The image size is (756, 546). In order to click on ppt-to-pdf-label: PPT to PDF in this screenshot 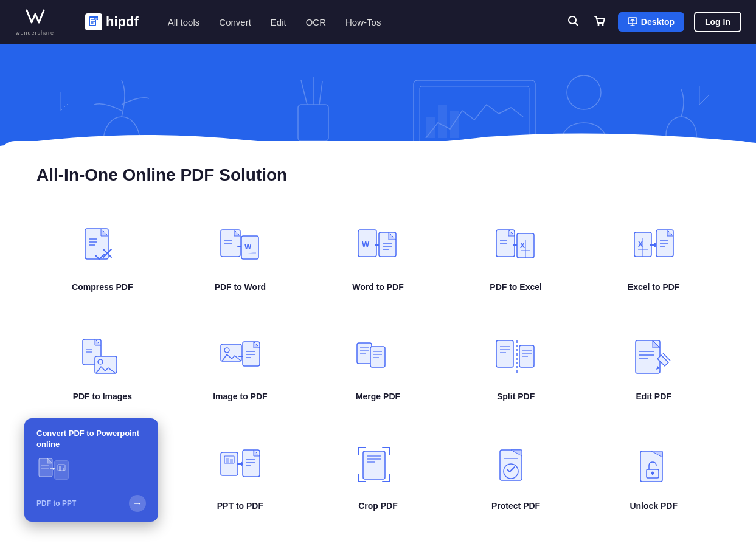, I will do `click(240, 506)`.